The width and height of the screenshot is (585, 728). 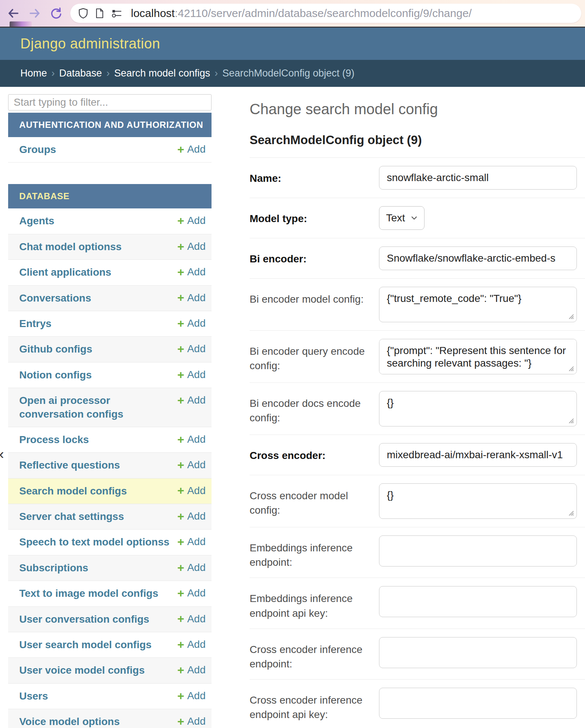 I want to click on model-link: Text to image model configs, so click(x=98, y=593).